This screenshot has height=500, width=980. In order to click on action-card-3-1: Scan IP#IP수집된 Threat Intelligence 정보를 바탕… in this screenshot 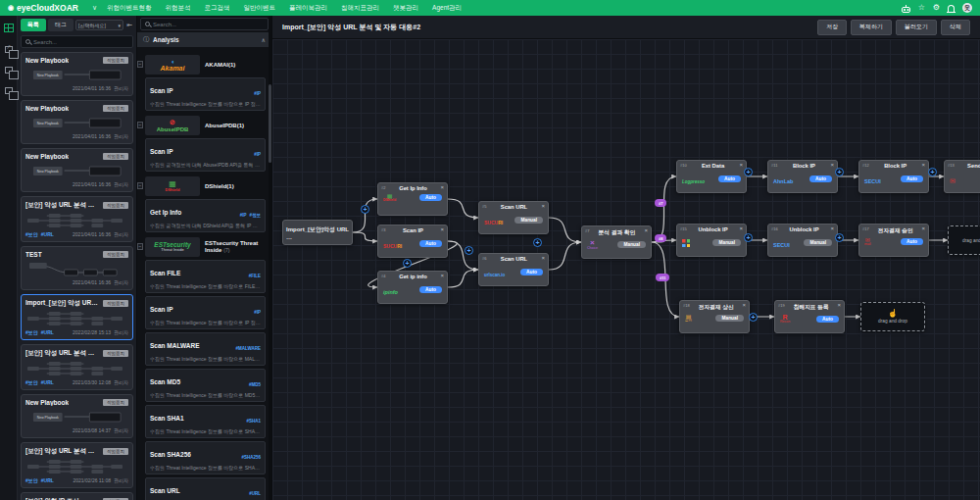, I will do `click(206, 313)`.